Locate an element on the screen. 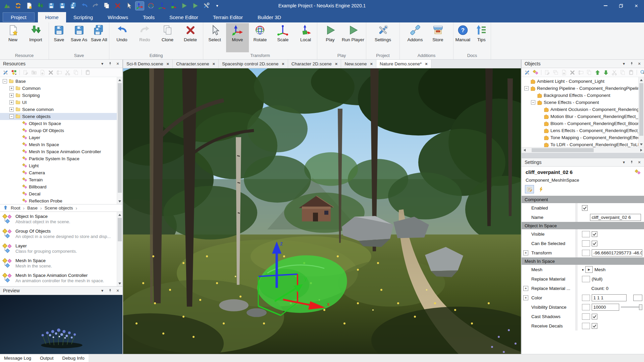 Image resolution: width=644 pixels, height=362 pixels. redo-button: Redo is located at coordinates (145, 38).